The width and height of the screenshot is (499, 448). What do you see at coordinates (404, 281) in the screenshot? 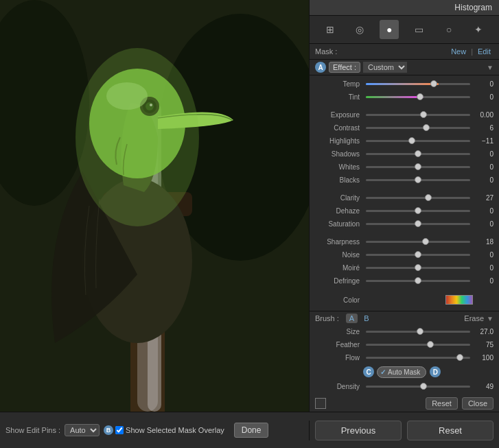
I see `defringe-row: Defringe 0` at bounding box center [404, 281].